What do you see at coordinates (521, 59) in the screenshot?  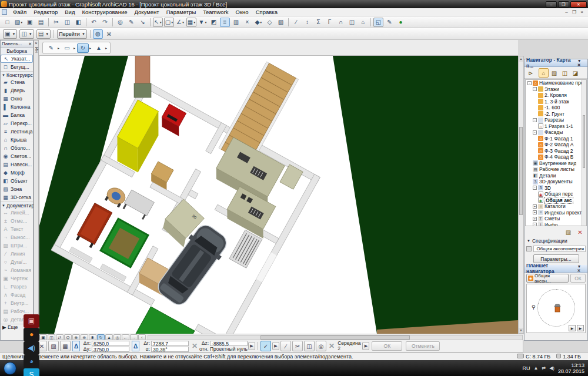 I see `scroll-up-icon: ▲` at bounding box center [521, 59].